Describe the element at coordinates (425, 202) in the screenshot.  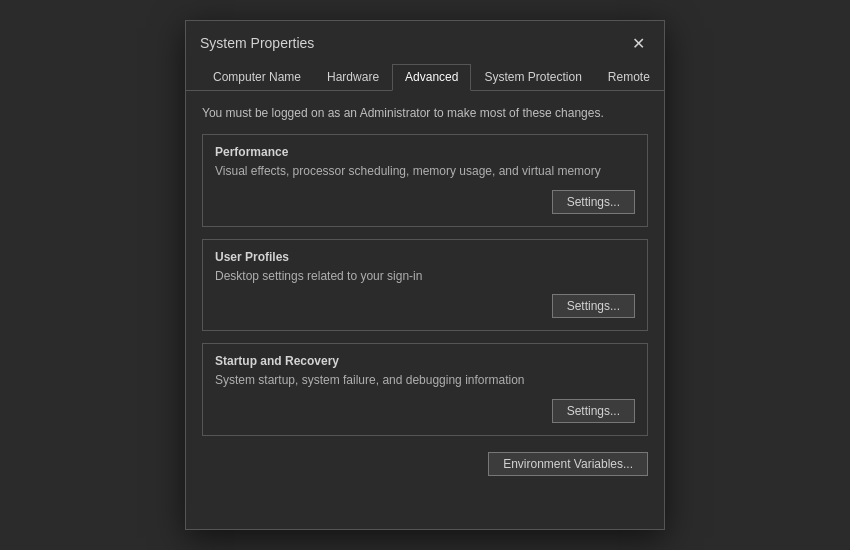
I see `performance-btn-row: Settings...` at that location.